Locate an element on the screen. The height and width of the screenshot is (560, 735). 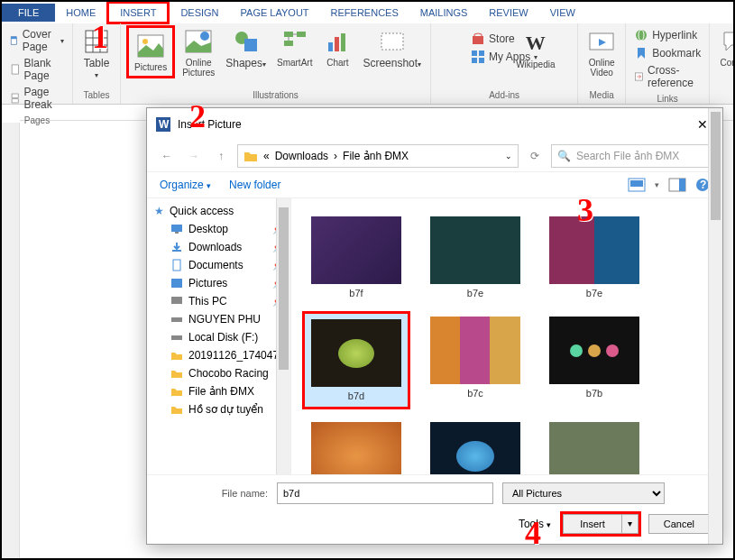
chart-button: Chart is located at coordinates (337, 47).